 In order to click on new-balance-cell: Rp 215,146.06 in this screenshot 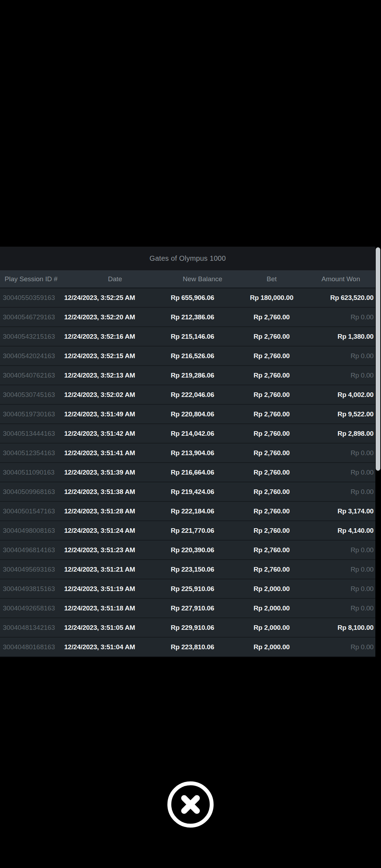, I will do `click(202, 337)`.